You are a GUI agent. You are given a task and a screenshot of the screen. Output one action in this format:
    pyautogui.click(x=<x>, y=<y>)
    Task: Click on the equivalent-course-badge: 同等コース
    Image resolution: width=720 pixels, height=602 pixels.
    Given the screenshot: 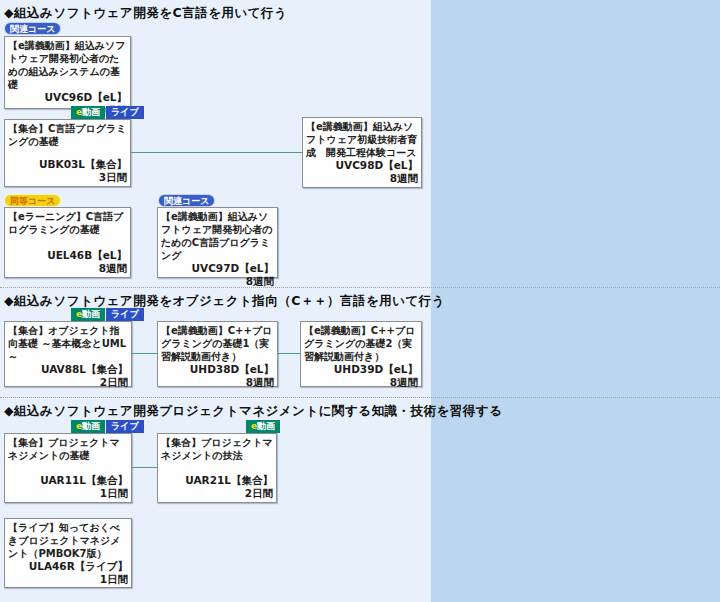 What is the action you would take?
    pyautogui.click(x=32, y=200)
    